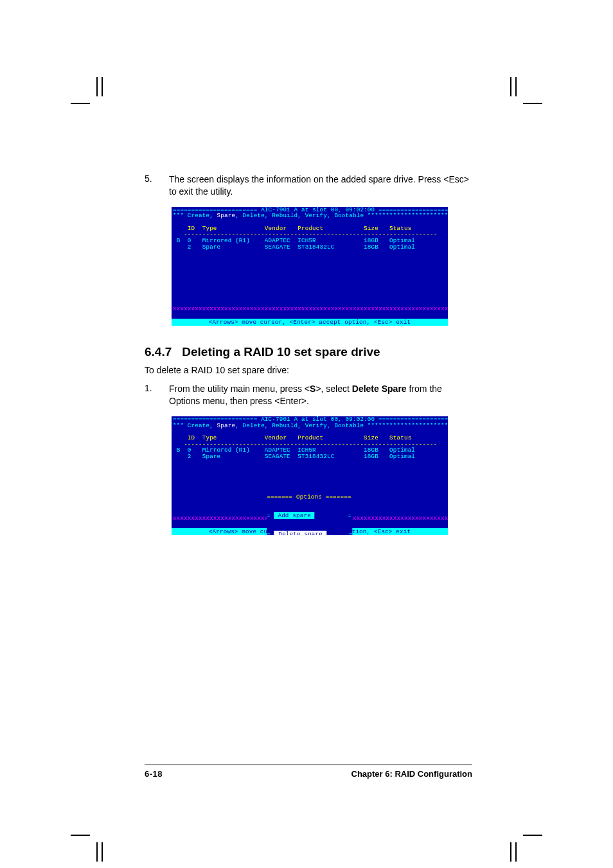 This screenshot has height=868, width=613. Describe the element at coordinates (308, 352) in the screenshot. I see `section-heading: 6.4.7Deleting a RAID 10 set spare drive` at that location.